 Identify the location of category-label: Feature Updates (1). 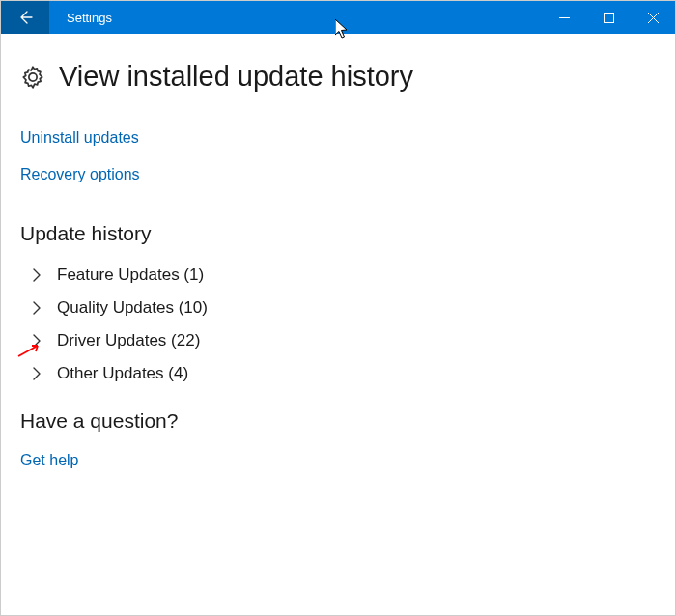
(130, 275).